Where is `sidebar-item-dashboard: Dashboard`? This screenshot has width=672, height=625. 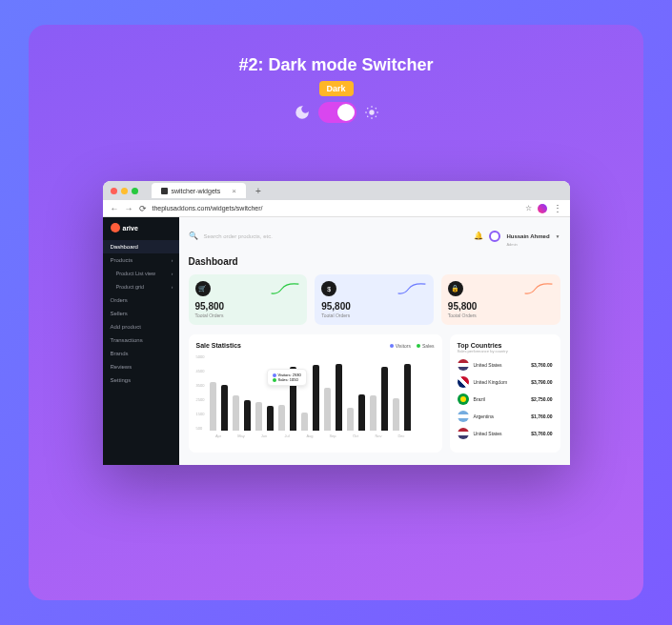
sidebar-item-dashboard: Dashboard is located at coordinates (141, 247).